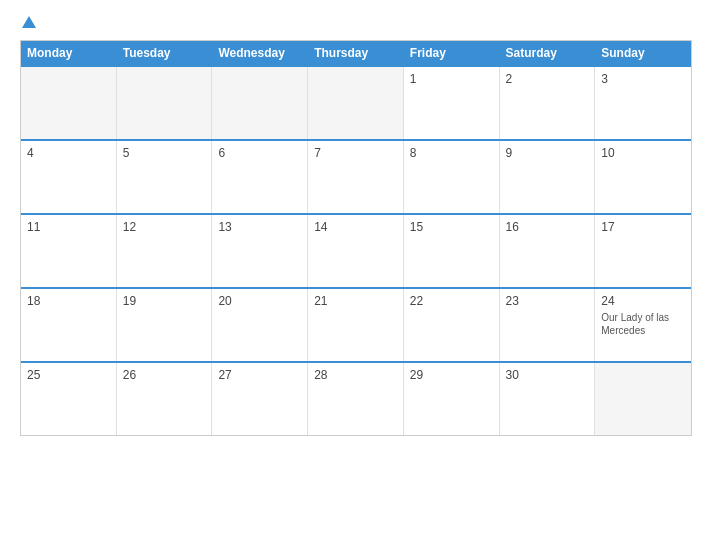 The width and height of the screenshot is (712, 550). Describe the element at coordinates (260, 301) in the screenshot. I see `day-number: 20` at that location.